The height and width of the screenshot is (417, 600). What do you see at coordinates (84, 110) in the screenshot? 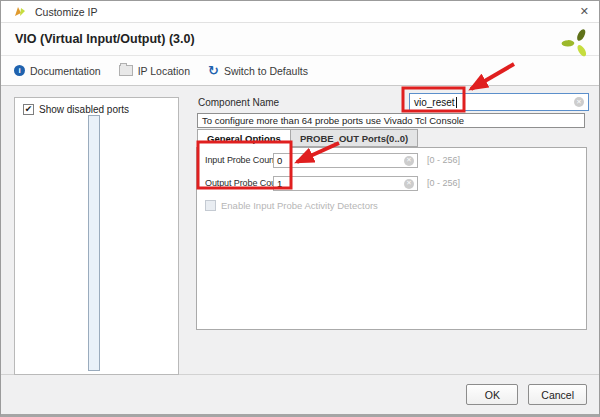
I see `show-disabled-ports-label: Show disabled ports` at bounding box center [84, 110].